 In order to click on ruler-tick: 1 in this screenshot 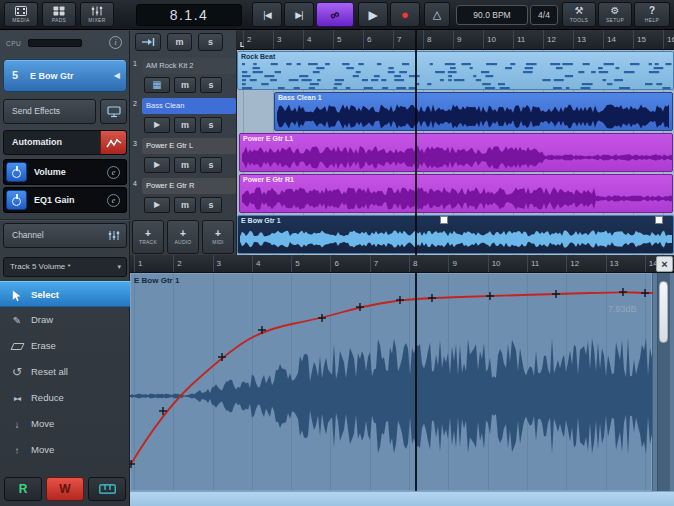, I will do `click(154, 264)`.